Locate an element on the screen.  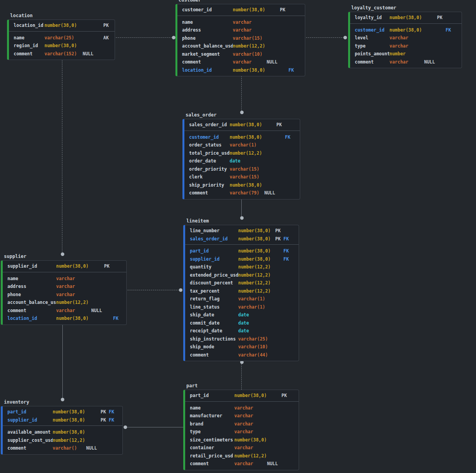
field-row: tax_percentnumber(12,2) is located at coordinates (242, 291).